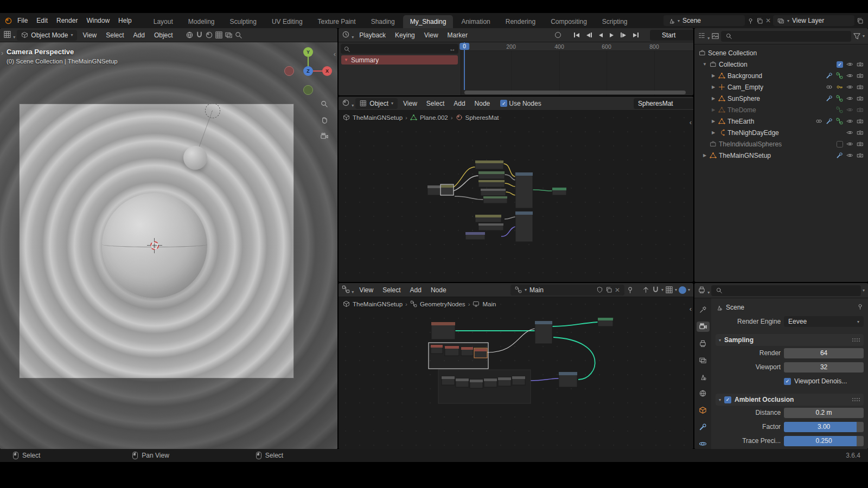  Describe the element at coordinates (840, 87) in the screenshot. I see `animation-key-icon` at that location.